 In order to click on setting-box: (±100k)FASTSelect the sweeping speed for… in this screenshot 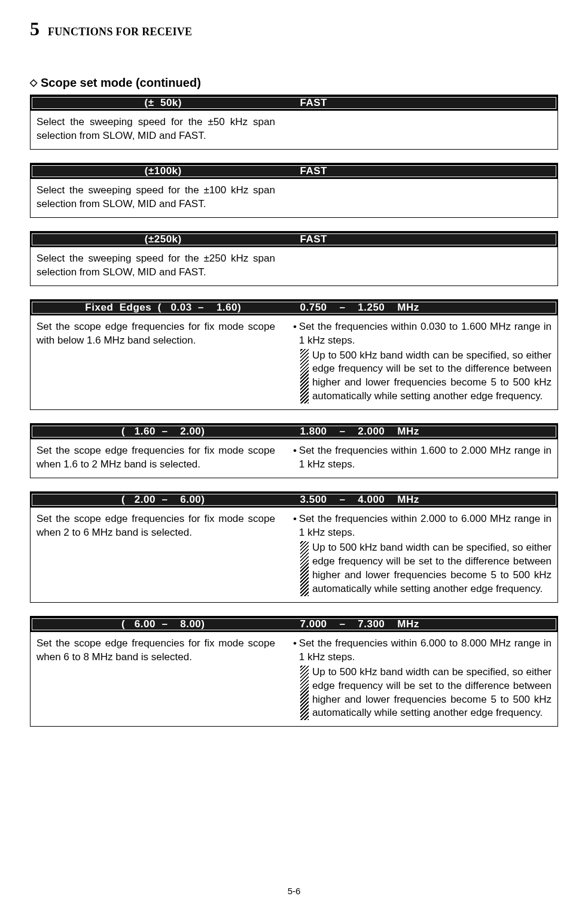, I will do `click(294, 190)`.